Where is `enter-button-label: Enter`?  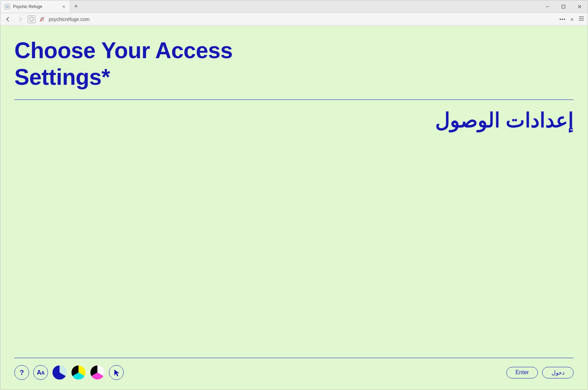 enter-button-label: Enter is located at coordinates (522, 372).